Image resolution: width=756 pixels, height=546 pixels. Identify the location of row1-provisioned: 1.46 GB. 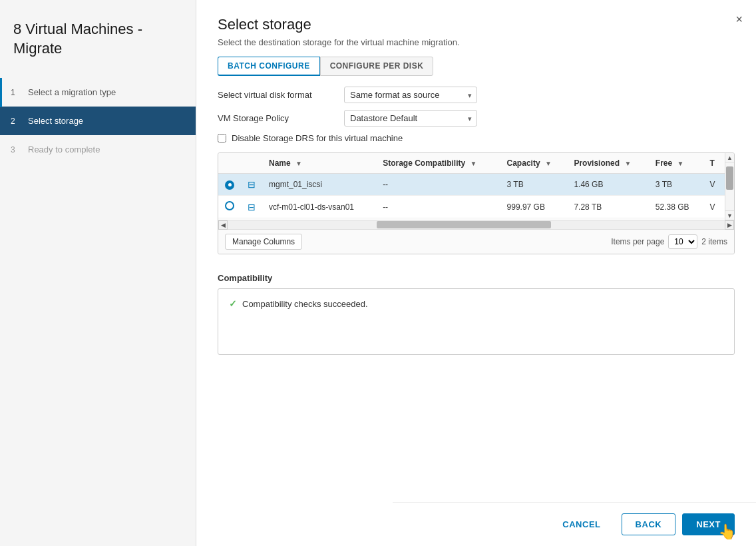
(608, 185).